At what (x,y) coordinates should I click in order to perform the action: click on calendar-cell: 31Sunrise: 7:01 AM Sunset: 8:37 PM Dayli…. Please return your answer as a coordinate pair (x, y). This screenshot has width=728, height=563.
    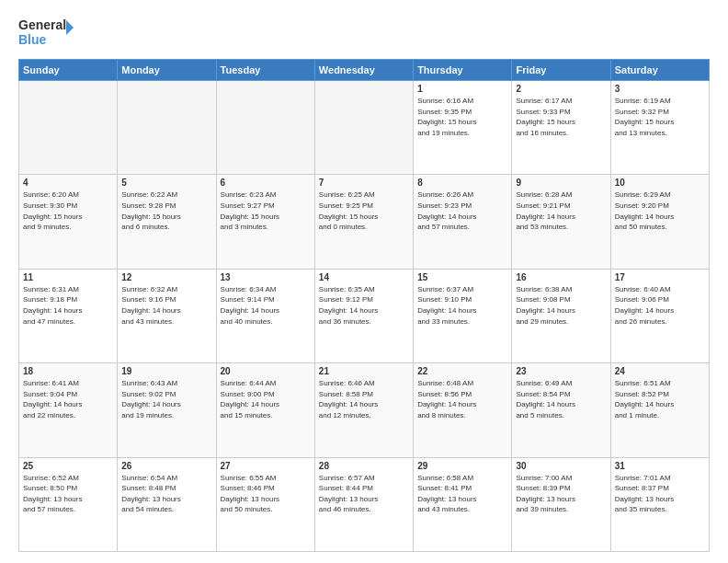
    Looking at the image, I should click on (660, 504).